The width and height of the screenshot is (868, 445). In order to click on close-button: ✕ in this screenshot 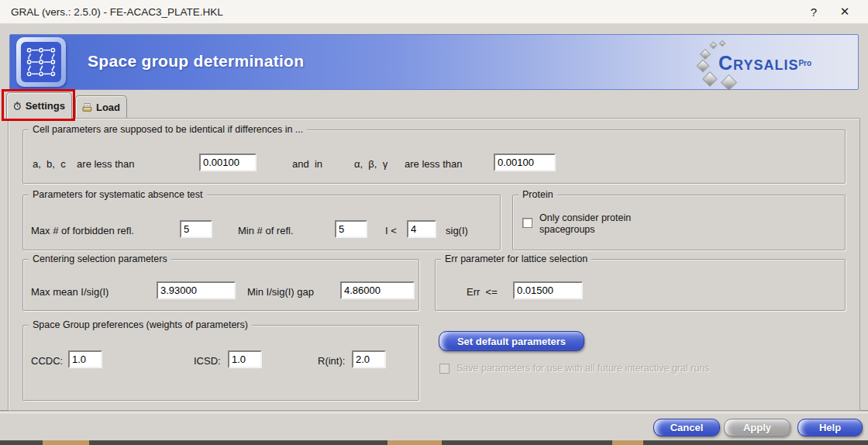, I will do `click(845, 12)`.